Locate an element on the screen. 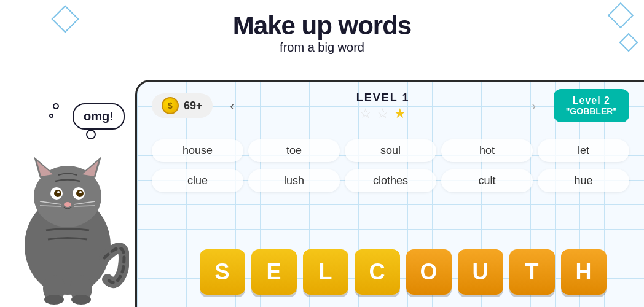 The image size is (644, 307). next-level-name: "GOBBLER" is located at coordinates (591, 111).